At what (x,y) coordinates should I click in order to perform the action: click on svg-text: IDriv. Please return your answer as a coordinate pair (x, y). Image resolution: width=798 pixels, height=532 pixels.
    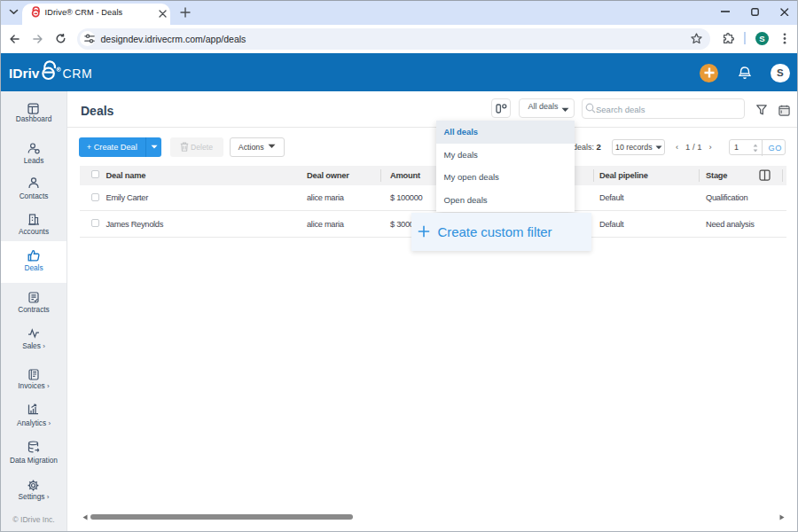
    Looking at the image, I should click on (25, 73).